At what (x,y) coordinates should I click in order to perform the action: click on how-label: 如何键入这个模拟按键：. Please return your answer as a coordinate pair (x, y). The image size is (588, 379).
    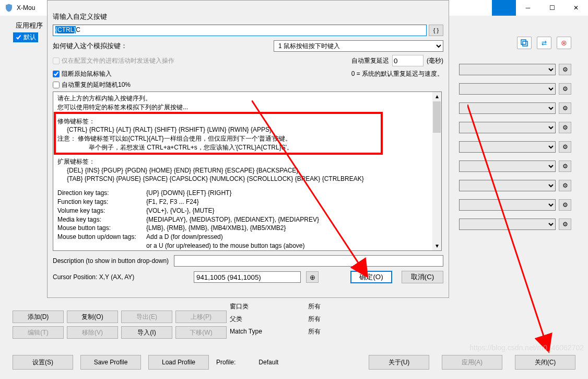
    Looking at the image, I should click on (90, 46).